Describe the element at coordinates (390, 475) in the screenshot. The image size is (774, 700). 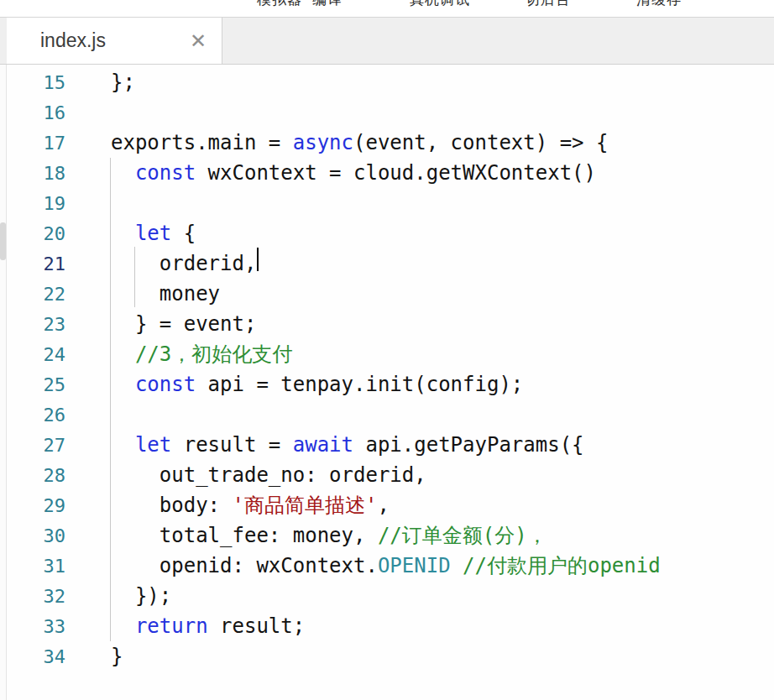
I see `code-line: 28 out_trade_no: orderid,` at that location.